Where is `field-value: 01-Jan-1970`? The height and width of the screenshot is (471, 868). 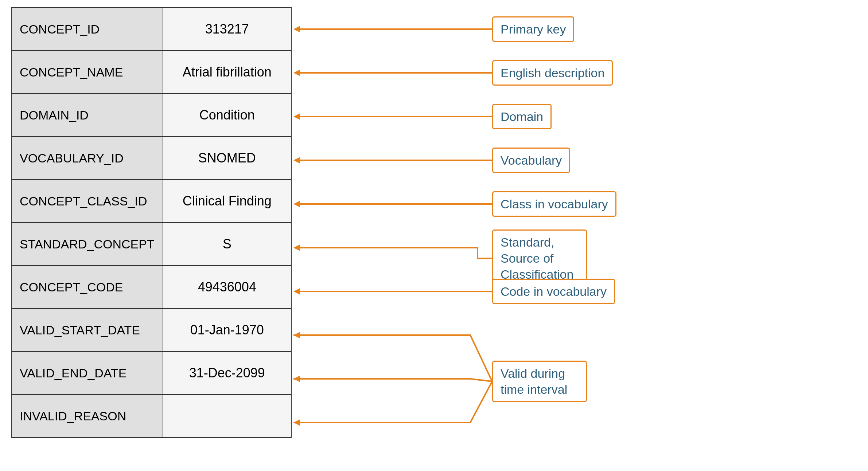 field-value: 01-Jan-1970 is located at coordinates (227, 330).